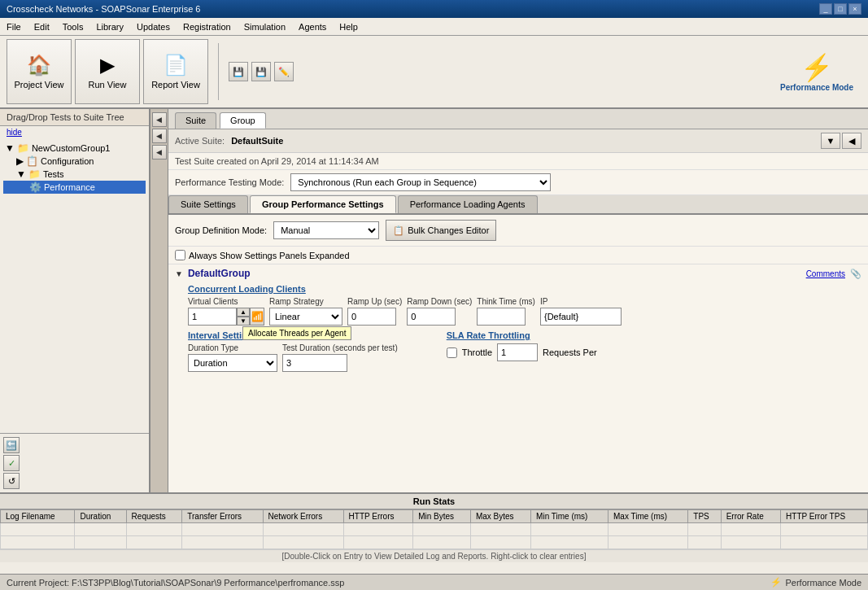  I want to click on always-show-settings-checkbox, so click(181, 256).